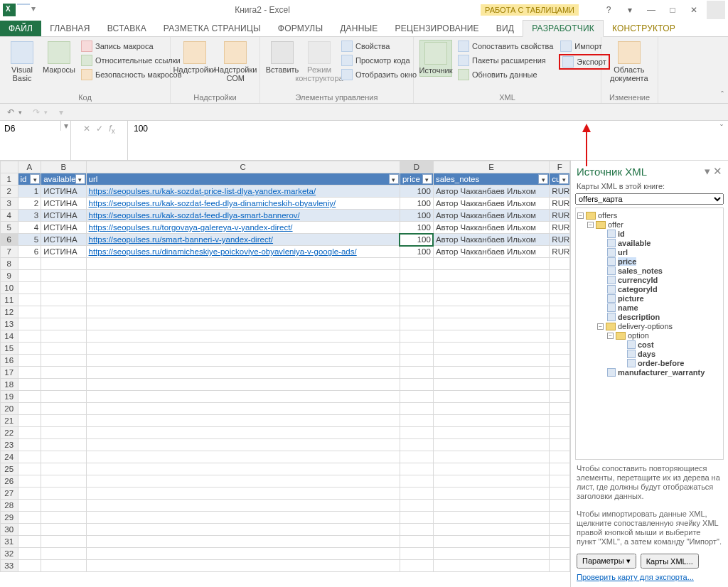  I want to click on macro-security-button: Безопасность макросов, so click(132, 75).